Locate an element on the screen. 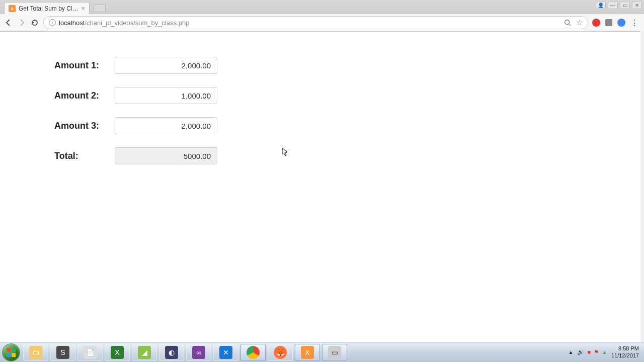  window-controls: 👤 — ▭ ✕ is located at coordinates (619, 5).